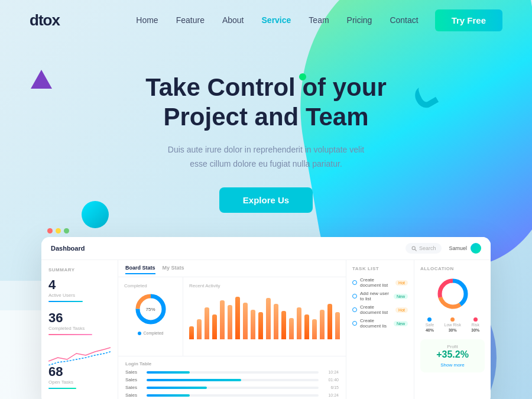  What do you see at coordinates (190, 20) in the screenshot?
I see `nav-item-feature: Feature` at bounding box center [190, 20].